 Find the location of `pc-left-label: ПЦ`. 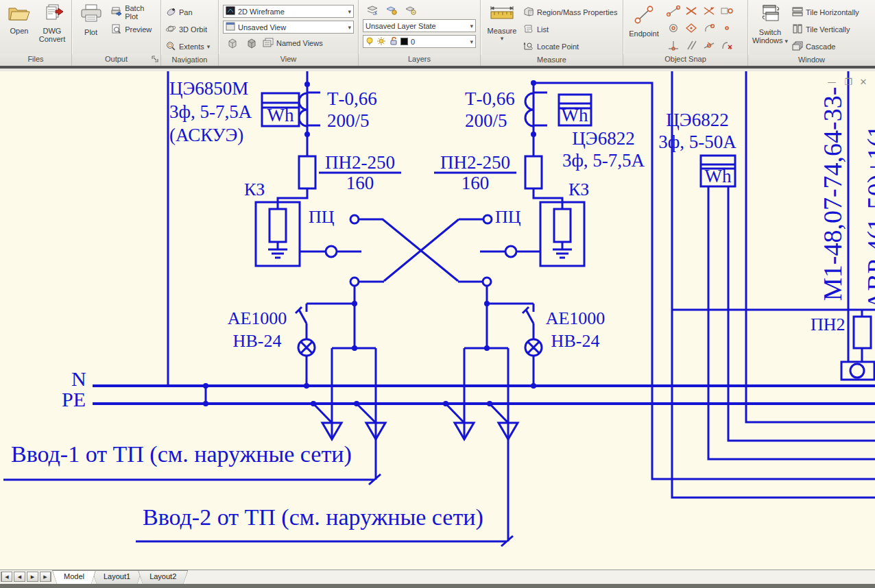

pc-left-label: ПЦ is located at coordinates (322, 217).